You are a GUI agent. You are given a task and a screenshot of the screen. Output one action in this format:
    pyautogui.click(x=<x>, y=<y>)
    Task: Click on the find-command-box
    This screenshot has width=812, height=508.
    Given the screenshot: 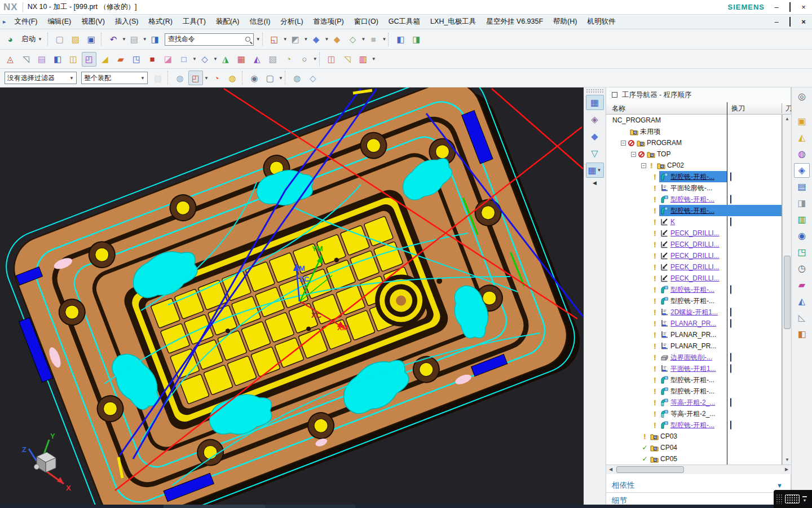 What is the action you would take?
    pyautogui.click(x=209, y=40)
    